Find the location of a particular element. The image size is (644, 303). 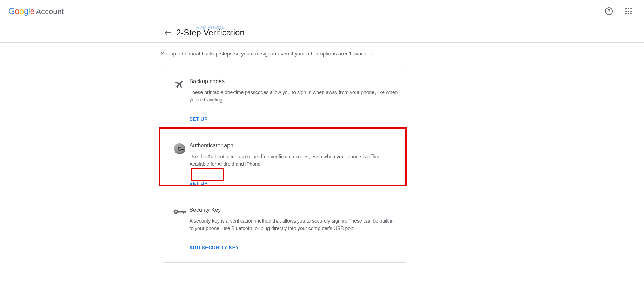

security-key-title: Security Key is located at coordinates (294, 210).